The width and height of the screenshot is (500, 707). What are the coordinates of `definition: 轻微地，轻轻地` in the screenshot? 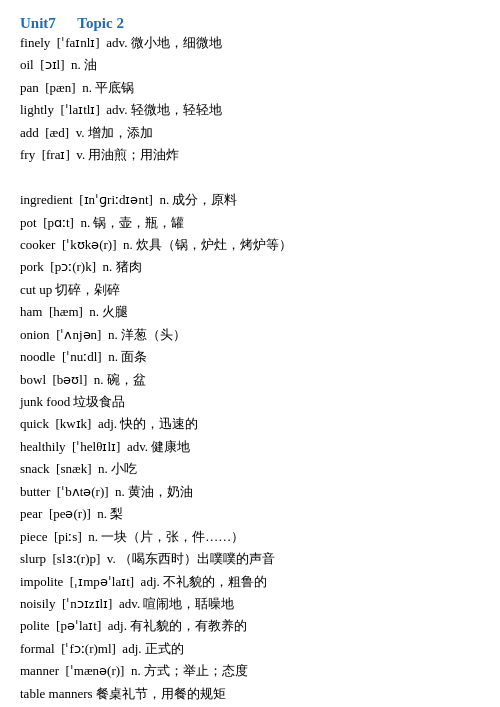 It's located at (176, 110).